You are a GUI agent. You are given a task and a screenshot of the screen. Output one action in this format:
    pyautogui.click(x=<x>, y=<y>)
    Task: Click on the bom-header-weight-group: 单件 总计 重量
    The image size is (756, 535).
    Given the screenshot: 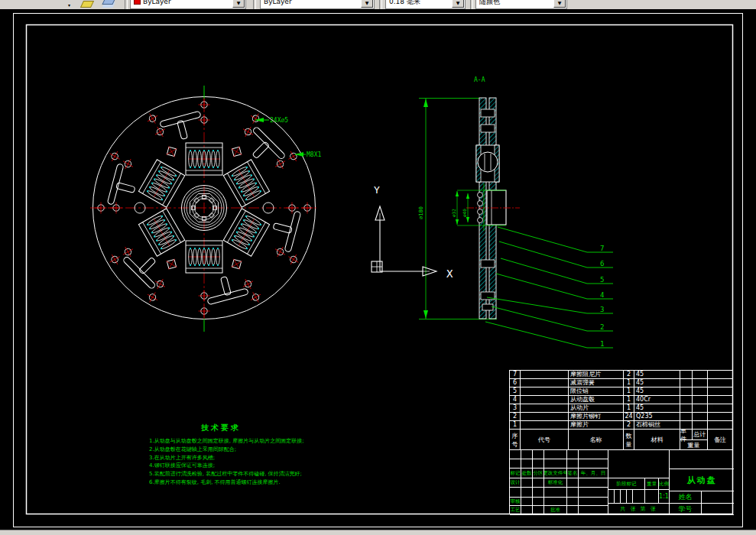 What is the action you would take?
    pyautogui.click(x=694, y=440)
    